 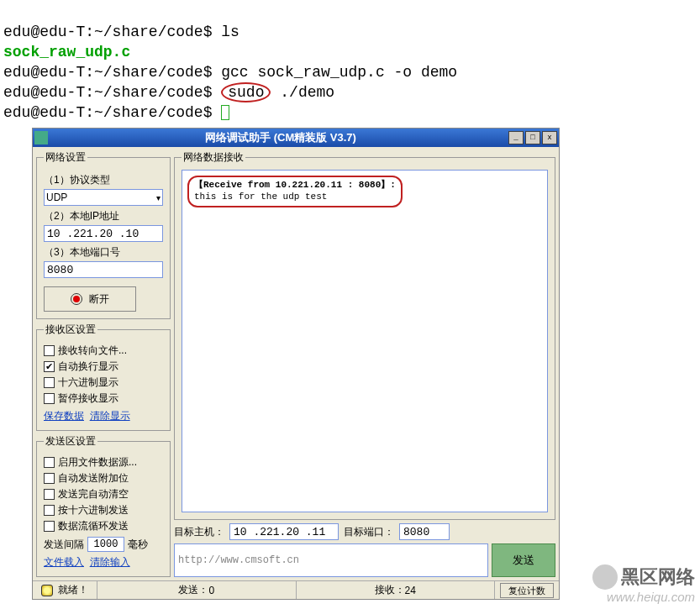 I want to click on cmd-demo: ./demo, so click(x=308, y=92).